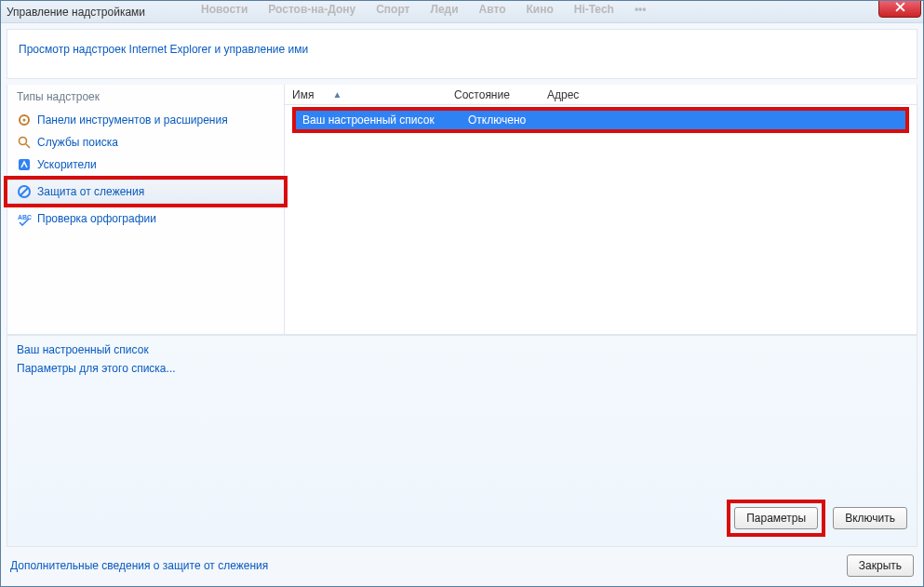 The image size is (924, 587). I want to click on row-status: Отключено, so click(515, 120).